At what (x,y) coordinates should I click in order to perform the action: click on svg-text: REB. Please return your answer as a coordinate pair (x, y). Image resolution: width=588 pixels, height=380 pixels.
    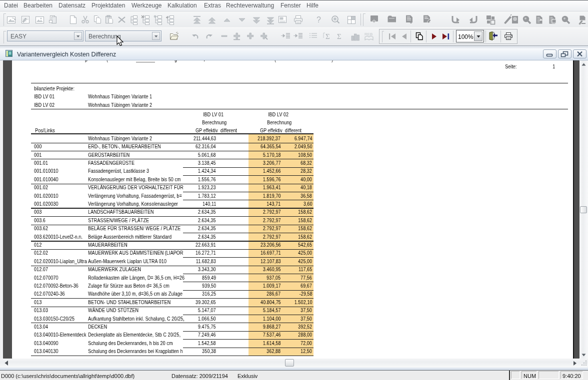
    Looking at the image, I should click on (368, 34).